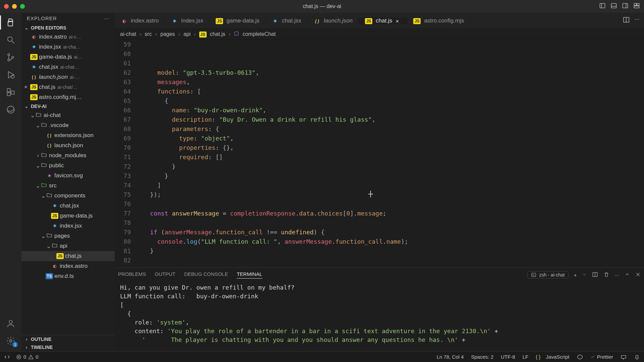  I want to click on breadcrumb-segment: chat.js, so click(218, 34).